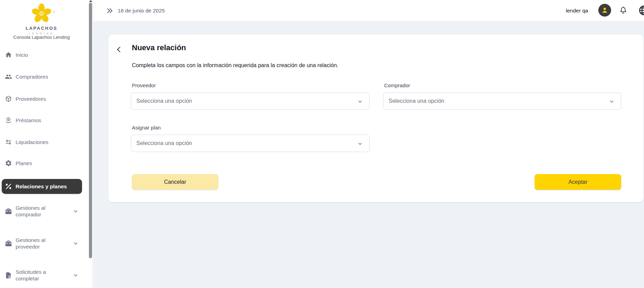 The width and height of the screenshot is (644, 288). What do you see at coordinates (8, 276) in the screenshot?
I see `document-check-icon` at bounding box center [8, 276].